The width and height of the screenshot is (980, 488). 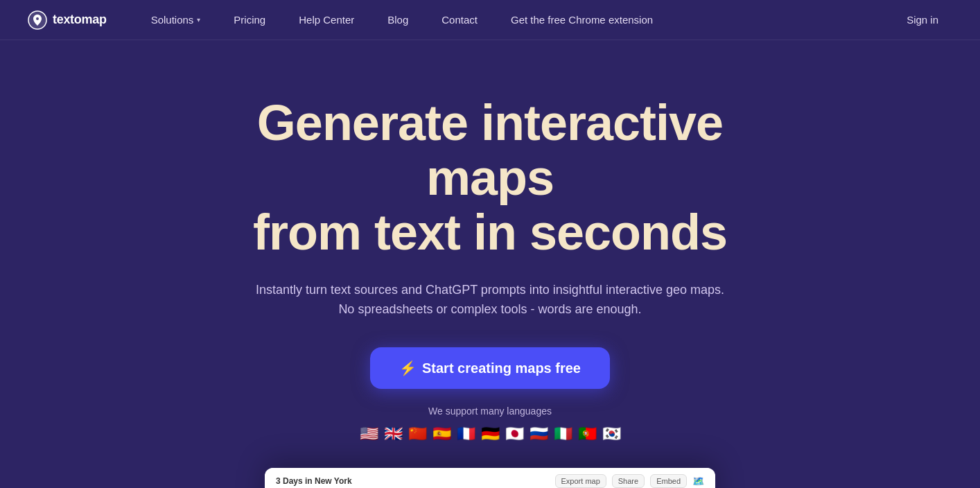 What do you see at coordinates (628, 481) in the screenshot?
I see `share-button: Share` at bounding box center [628, 481].